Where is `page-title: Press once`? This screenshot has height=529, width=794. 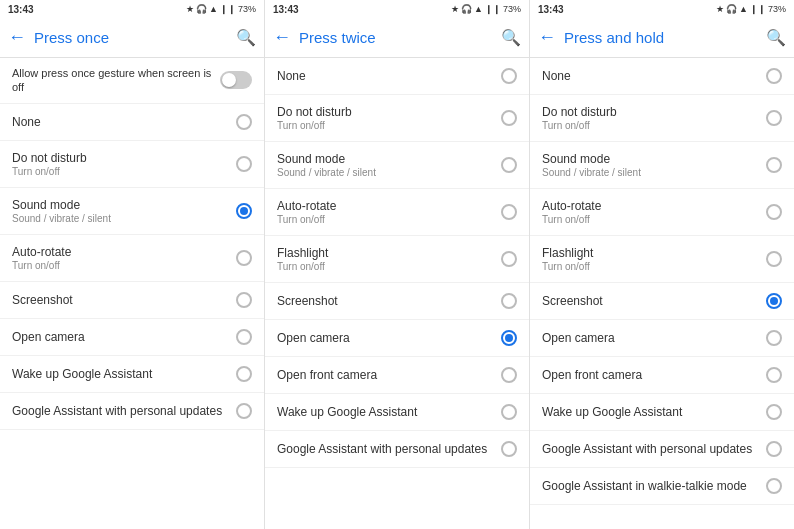 page-title: Press once is located at coordinates (135, 38).